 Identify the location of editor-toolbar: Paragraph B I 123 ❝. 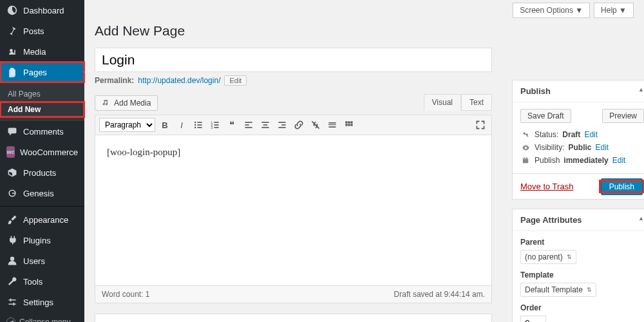
(294, 125).